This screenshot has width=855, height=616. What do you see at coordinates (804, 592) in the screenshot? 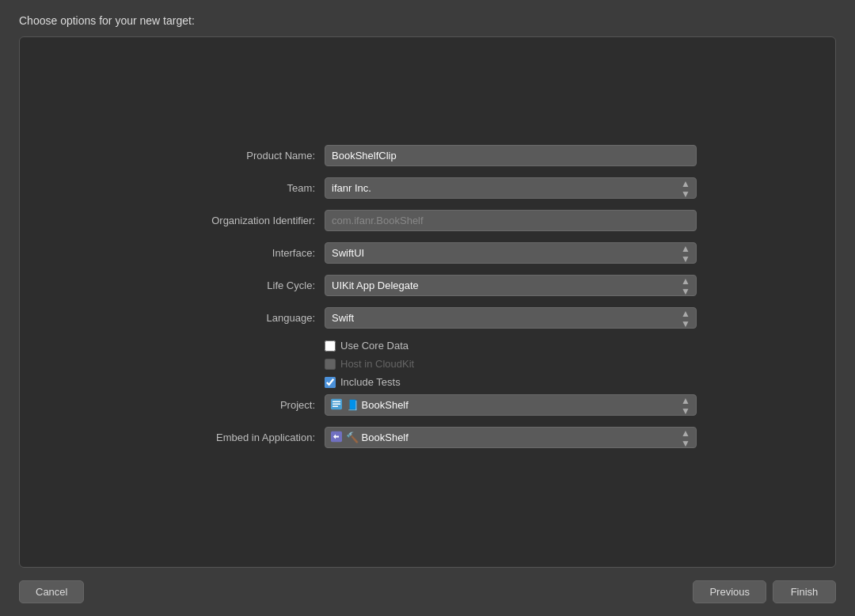
I see `finish-button: Finish` at bounding box center [804, 592].